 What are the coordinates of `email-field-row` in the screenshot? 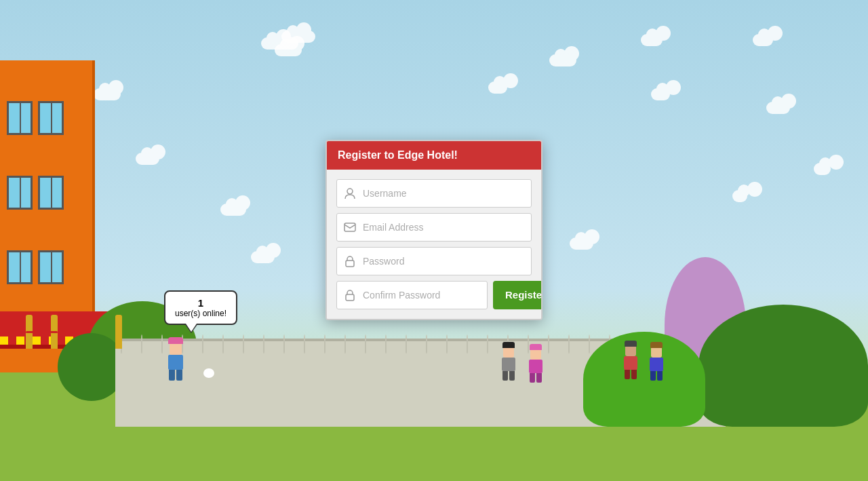 It's located at (434, 227).